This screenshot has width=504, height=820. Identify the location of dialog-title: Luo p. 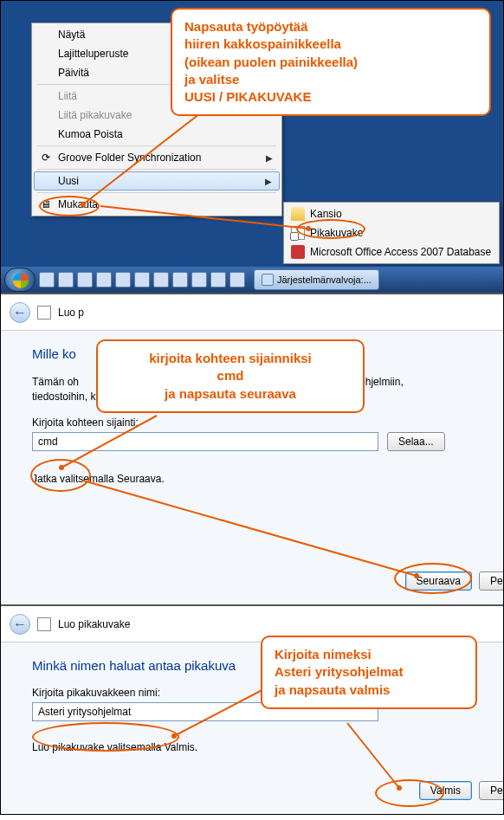
(71, 313).